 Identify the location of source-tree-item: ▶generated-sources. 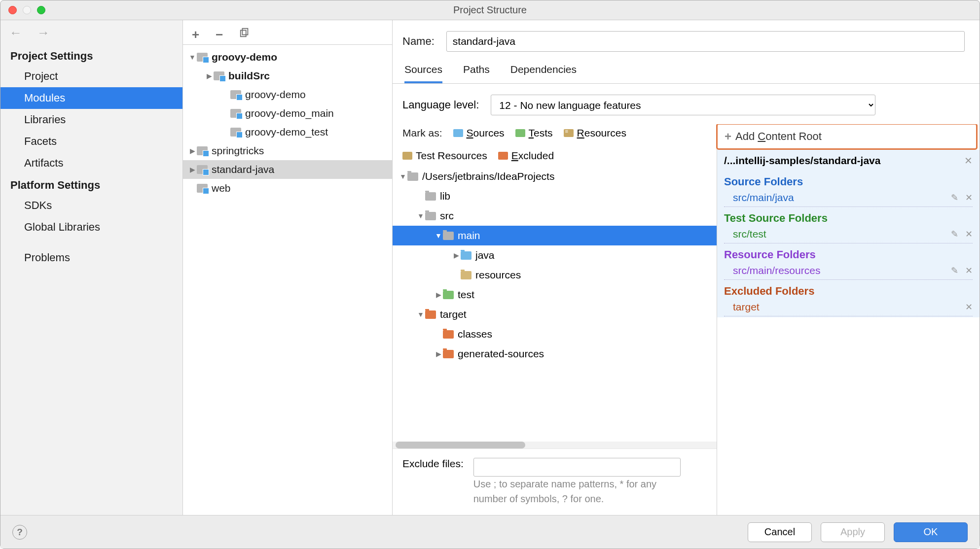
(554, 354).